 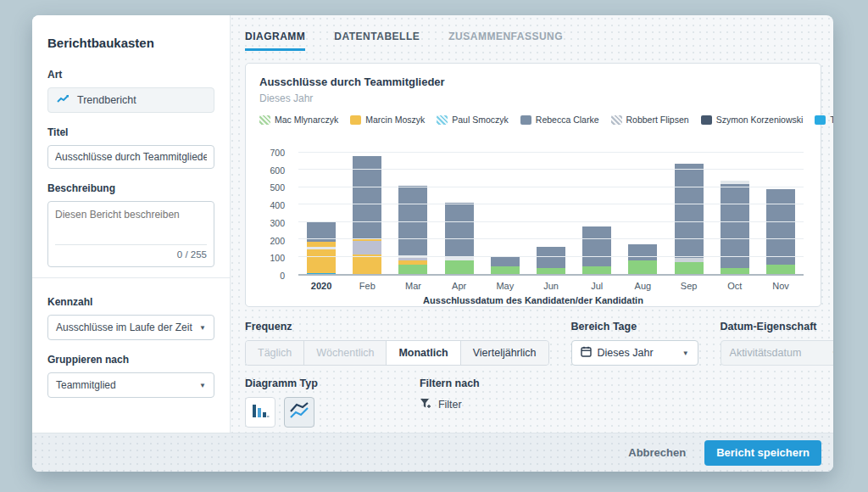 What do you see at coordinates (275, 353) in the screenshot?
I see `frequency-option-täglich: Täglich` at bounding box center [275, 353].